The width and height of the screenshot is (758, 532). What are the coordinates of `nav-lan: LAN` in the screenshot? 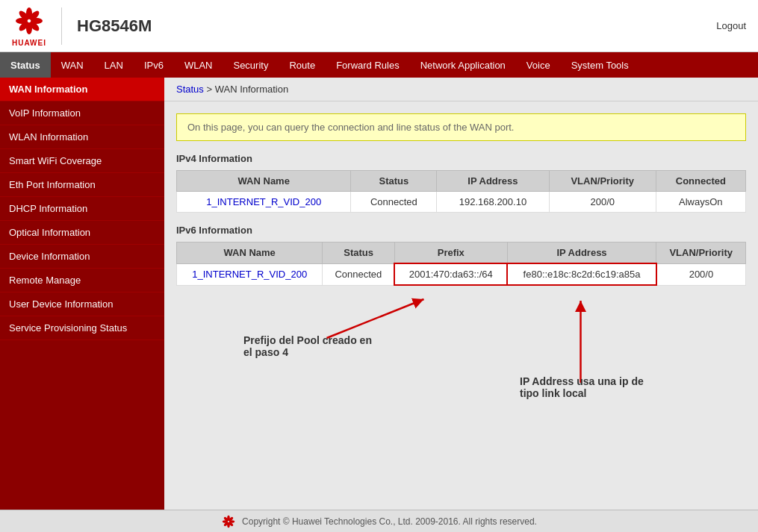 It's located at (114, 65).